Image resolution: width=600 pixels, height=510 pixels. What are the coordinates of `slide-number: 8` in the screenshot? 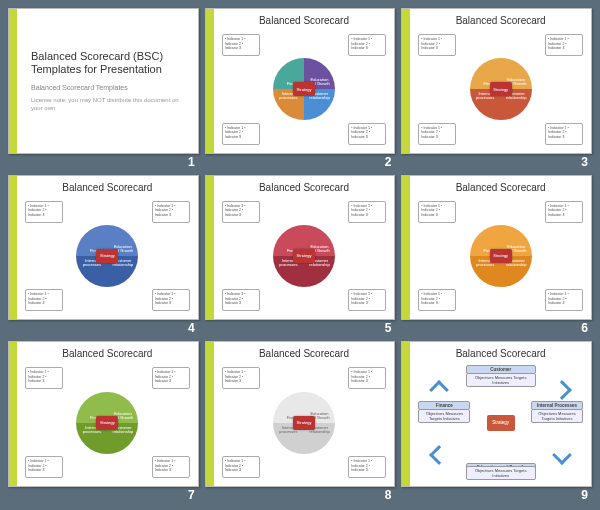 It's located at (300, 494).